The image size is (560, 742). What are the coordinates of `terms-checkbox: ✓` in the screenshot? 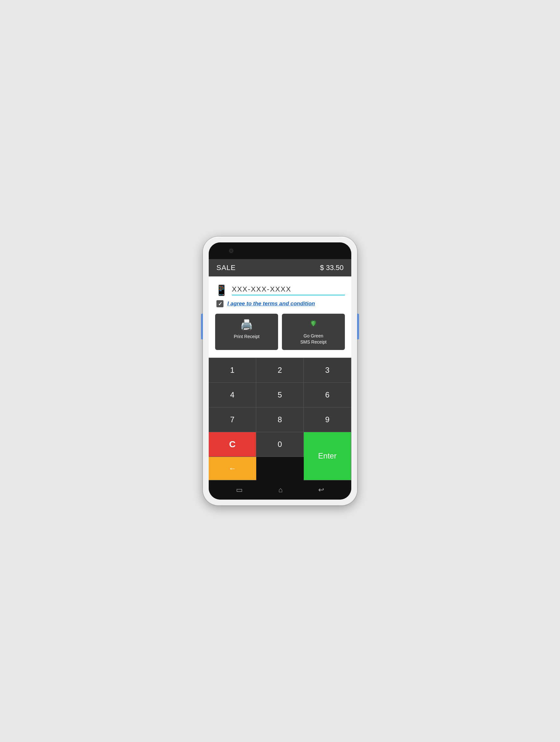 It's located at (220, 304).